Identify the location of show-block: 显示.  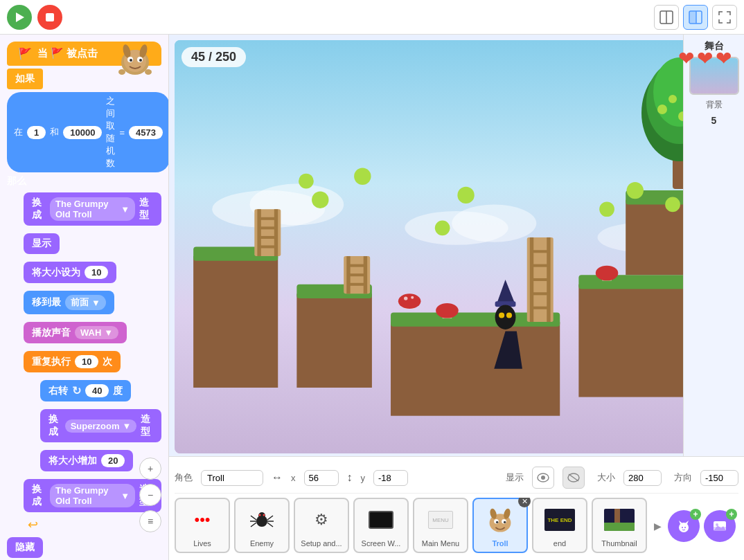
(42, 244).